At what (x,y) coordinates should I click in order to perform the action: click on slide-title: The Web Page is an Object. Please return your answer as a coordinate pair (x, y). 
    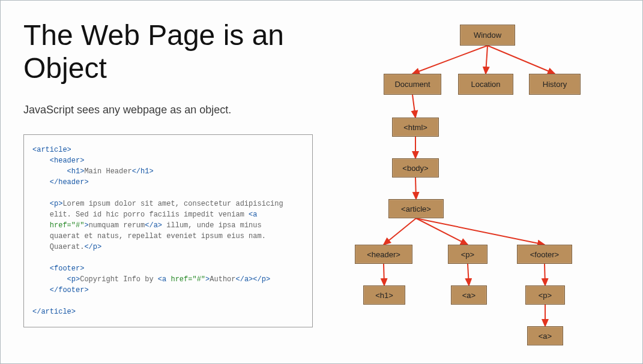
    Looking at the image, I should click on (168, 52).